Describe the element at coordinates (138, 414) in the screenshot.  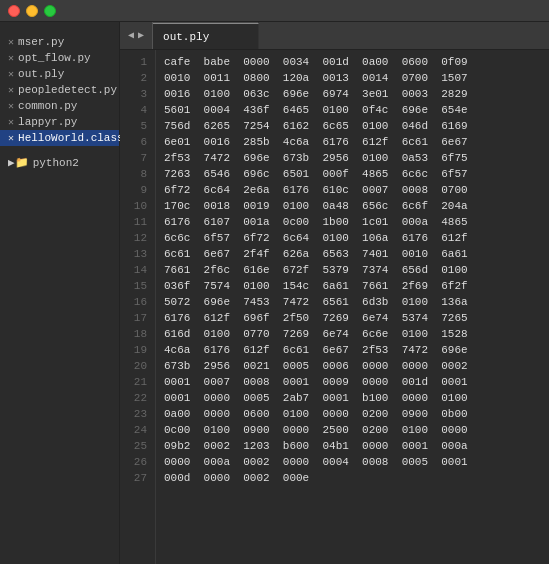
I see `line-number-23: 23` at that location.